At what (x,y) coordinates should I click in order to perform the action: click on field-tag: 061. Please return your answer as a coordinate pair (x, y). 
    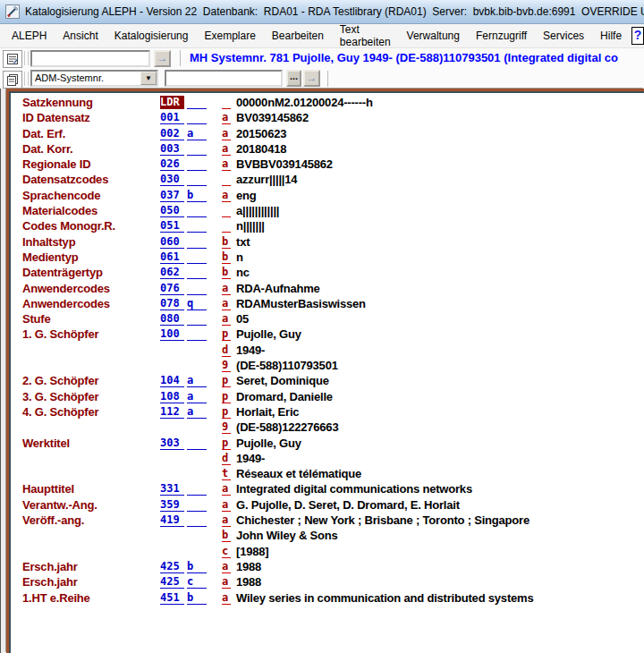
    Looking at the image, I should click on (172, 258).